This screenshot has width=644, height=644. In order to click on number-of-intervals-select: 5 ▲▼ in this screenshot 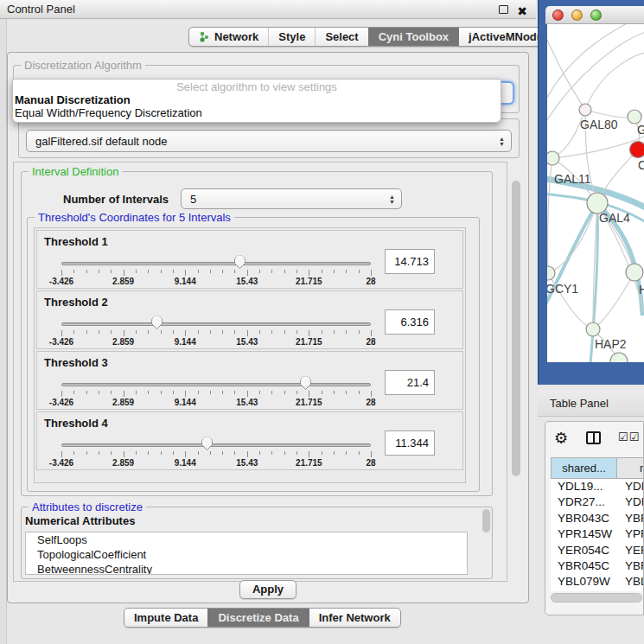, I will do `click(291, 199)`.